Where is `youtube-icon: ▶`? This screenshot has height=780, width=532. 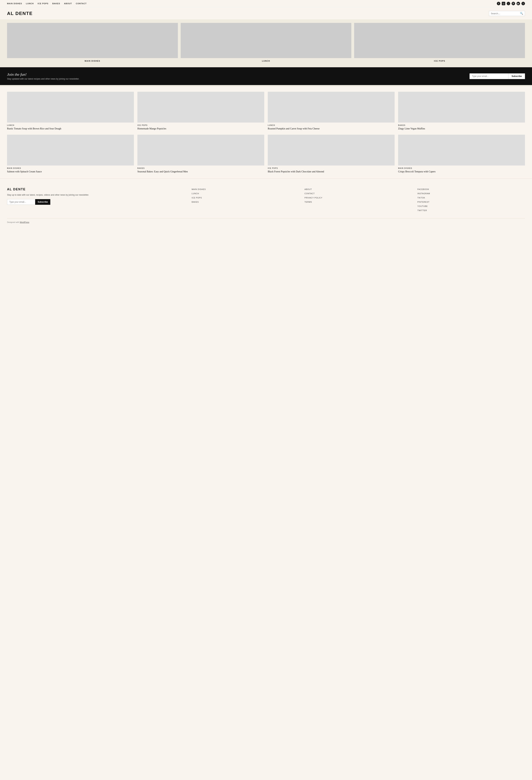 youtube-icon: ▶ is located at coordinates (518, 3).